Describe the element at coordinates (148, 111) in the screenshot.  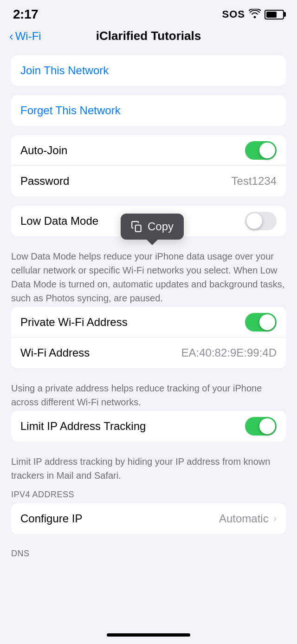
I see `forget-network-row: Forget This Network` at that location.